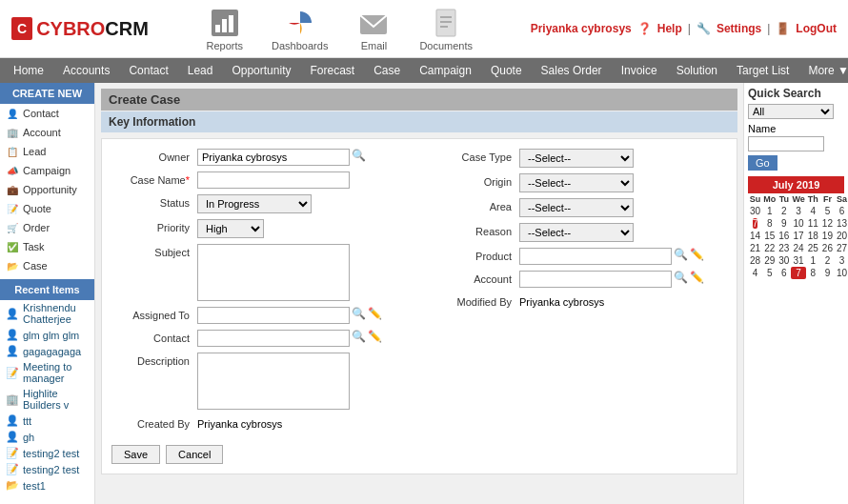 Image resolution: width=848 pixels, height=504 pixels. What do you see at coordinates (762, 71) in the screenshot?
I see `nav-target-list: Target List` at bounding box center [762, 71].